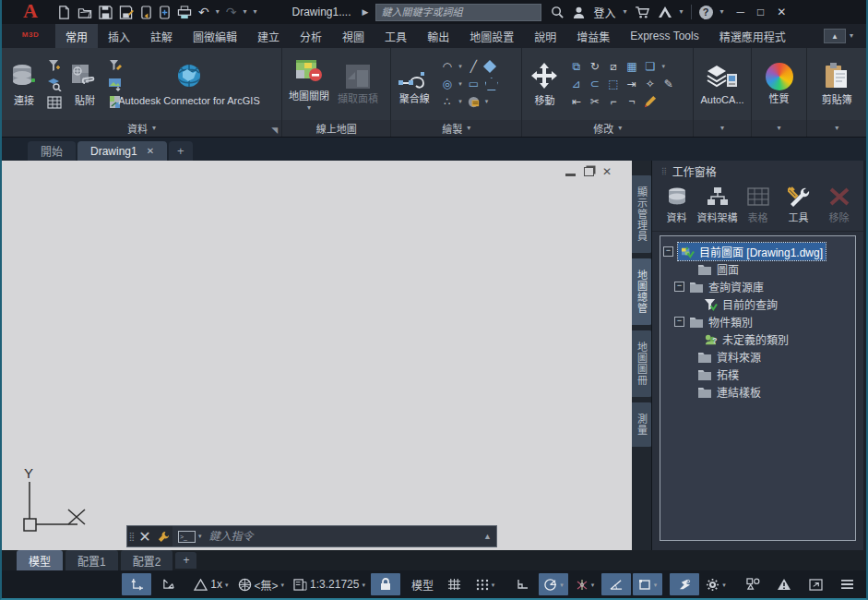 The height and width of the screenshot is (600, 868). I want to click on taskpane-remove-button: 移除, so click(839, 205).